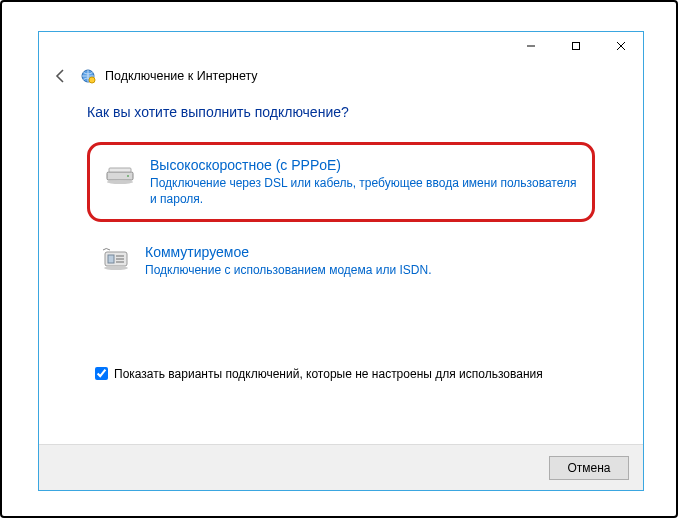 This screenshot has width=678, height=518. Describe the element at coordinates (341, 79) in the screenshot. I see `wizard-header: Подключение к Интернету` at that location.